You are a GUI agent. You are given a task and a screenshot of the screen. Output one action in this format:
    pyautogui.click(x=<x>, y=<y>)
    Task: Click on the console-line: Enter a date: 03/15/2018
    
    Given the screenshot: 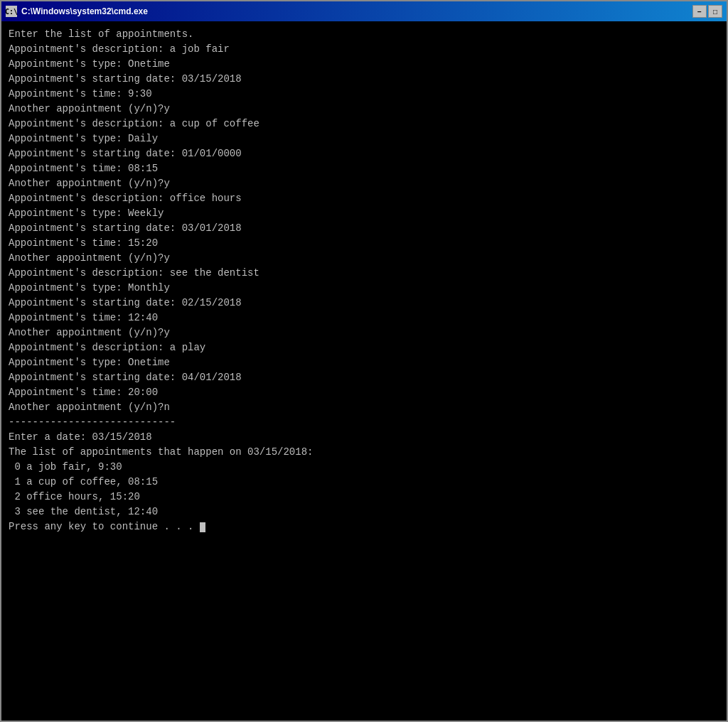 What is the action you would take?
    pyautogui.click(x=364, y=438)
    